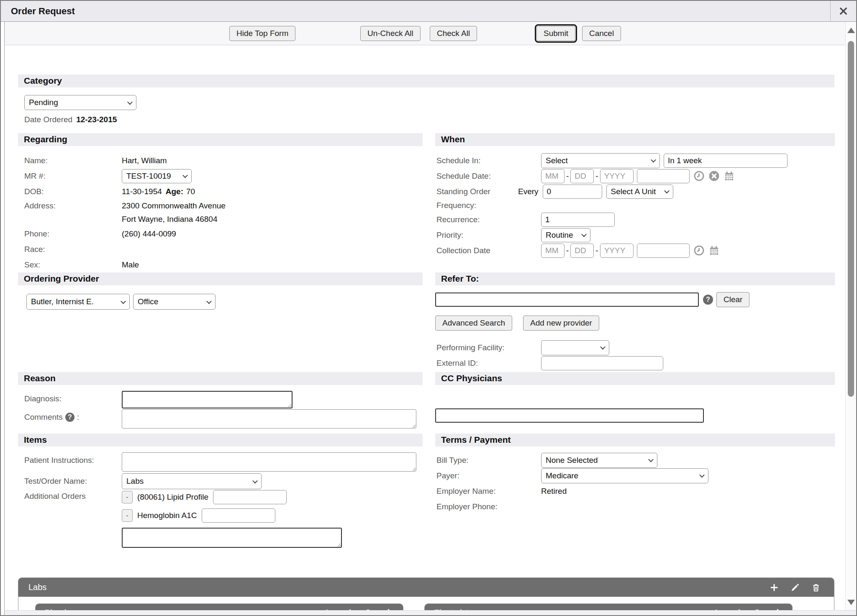 This screenshot has height=616, width=857. What do you see at coordinates (816, 588) in the screenshot?
I see `delete-trash-icon` at bounding box center [816, 588].